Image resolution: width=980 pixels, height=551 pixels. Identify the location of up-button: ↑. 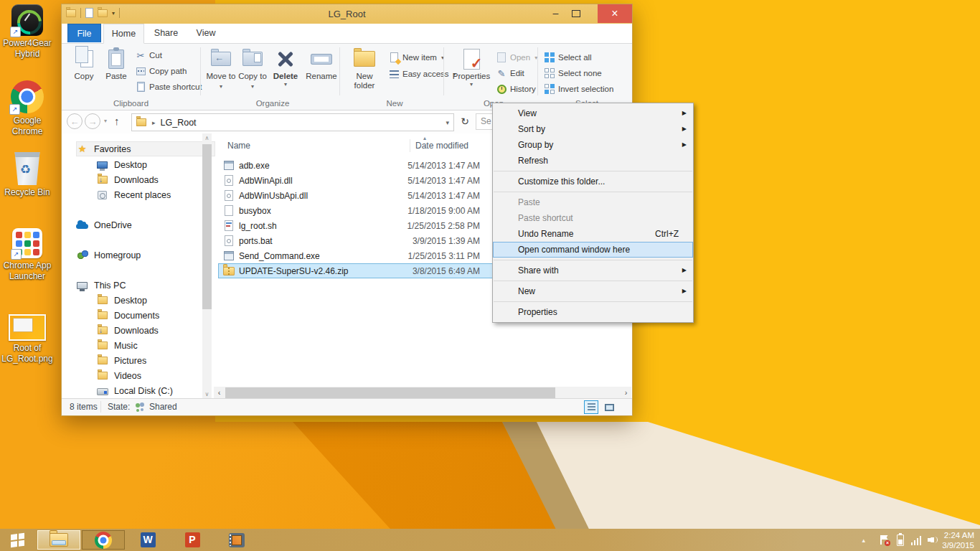
(117, 121).